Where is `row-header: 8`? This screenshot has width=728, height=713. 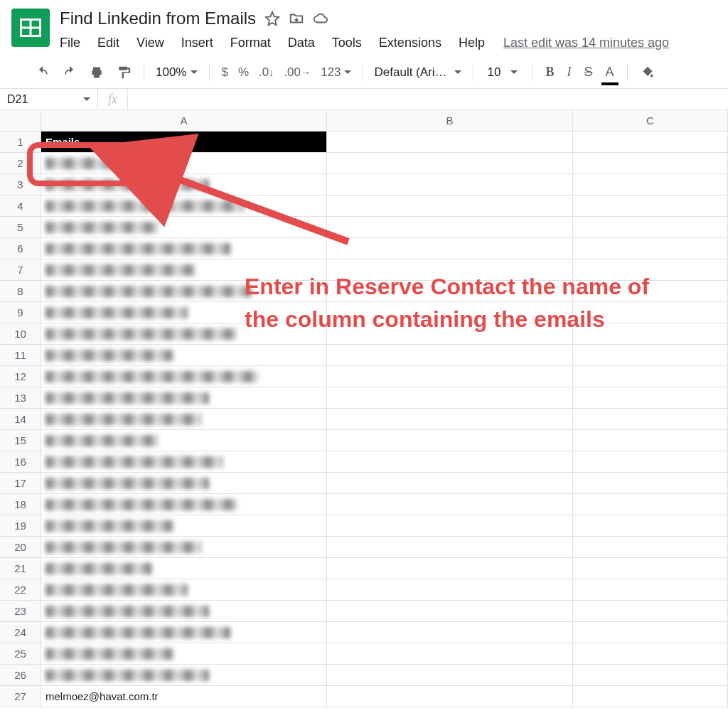 row-header: 8 is located at coordinates (21, 291).